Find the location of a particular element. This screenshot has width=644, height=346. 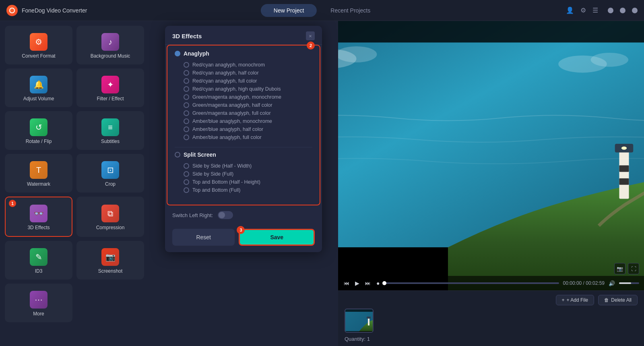

3d-effects-label: 3D Effects is located at coordinates (39, 228).